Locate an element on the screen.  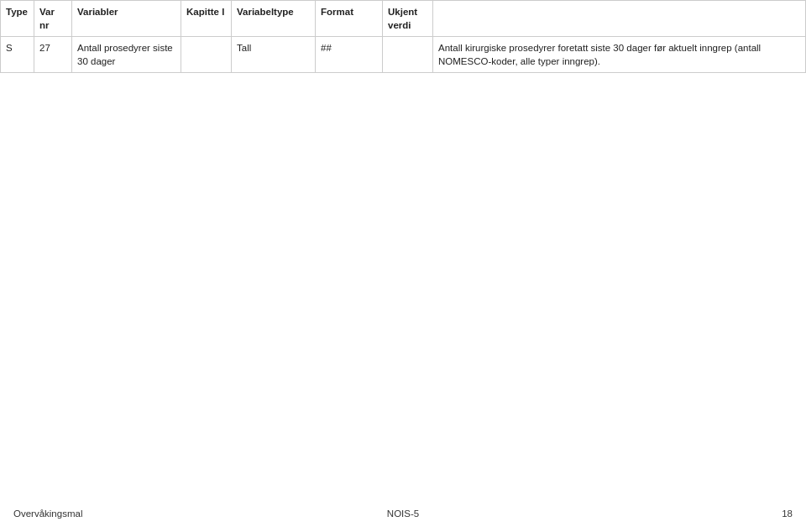
cell-format: ## is located at coordinates (349, 55).